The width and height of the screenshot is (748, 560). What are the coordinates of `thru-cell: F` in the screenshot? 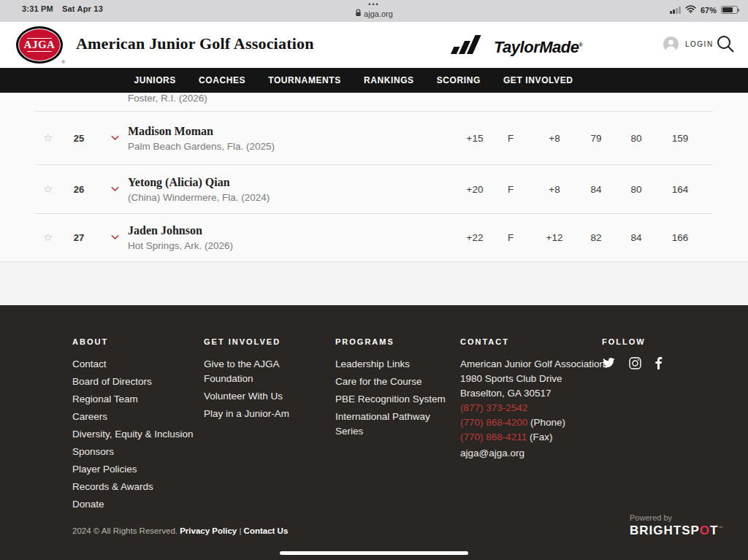 It's located at (511, 137).